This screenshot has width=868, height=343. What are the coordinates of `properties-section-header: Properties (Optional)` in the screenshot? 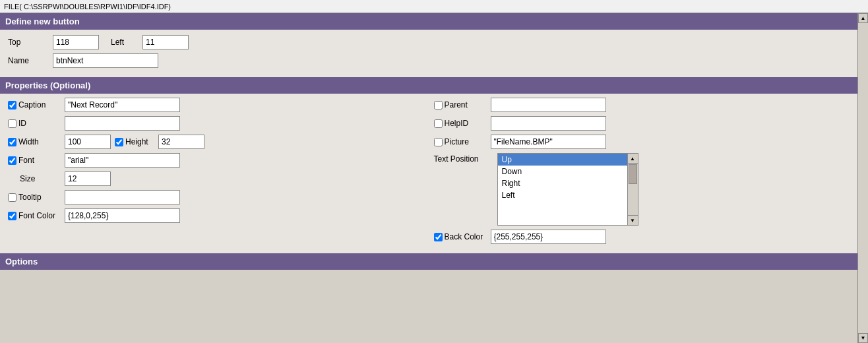 It's located at (429, 86).